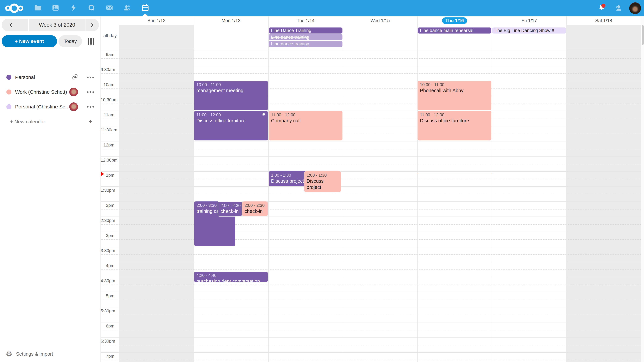 The width and height of the screenshot is (644, 362). I want to click on settings-import-button: ⚙ Settings & import, so click(30, 354).